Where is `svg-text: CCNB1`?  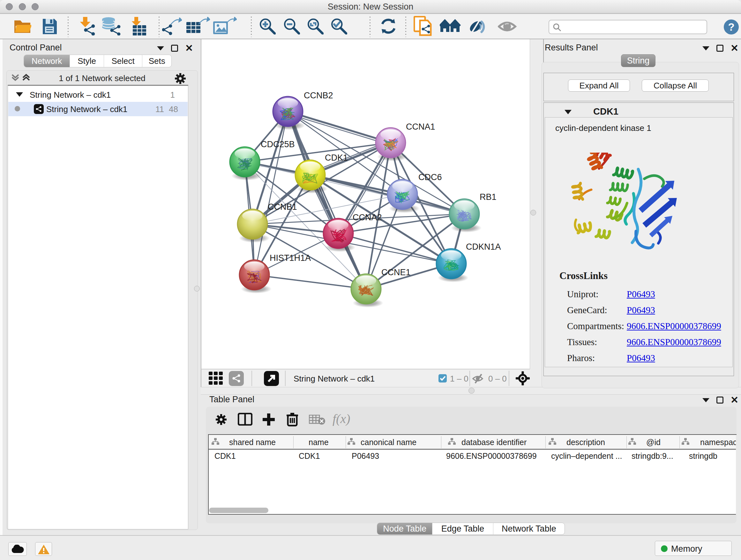 svg-text: CCNB1 is located at coordinates (282, 207).